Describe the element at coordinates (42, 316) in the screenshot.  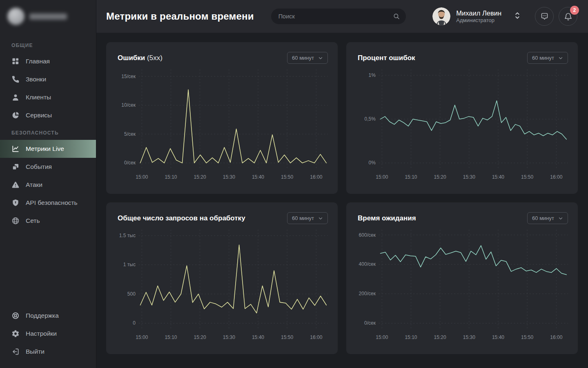
I see `sidebar-item-label: Поддержка` at that location.